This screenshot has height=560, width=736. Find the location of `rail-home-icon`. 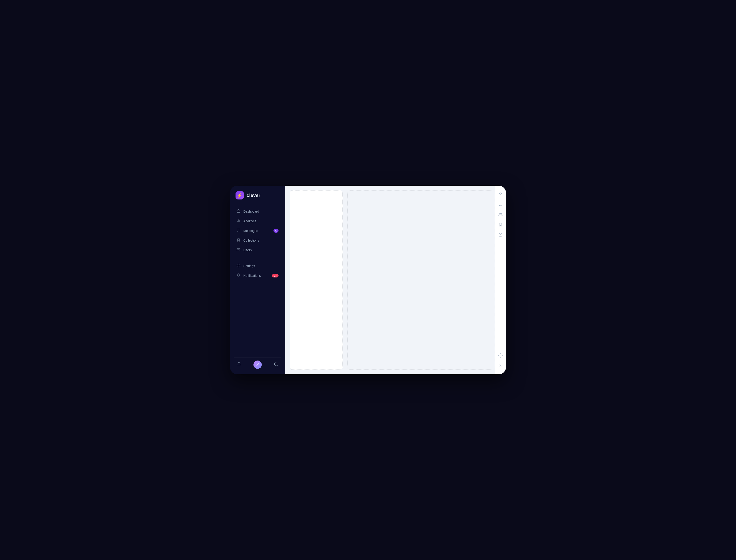

rail-home-icon is located at coordinates (500, 195).